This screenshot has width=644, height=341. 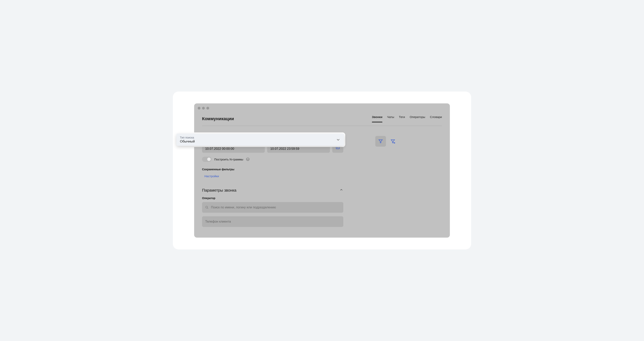 What do you see at coordinates (393, 142) in the screenshot?
I see `filter-clear-icon` at bounding box center [393, 142].